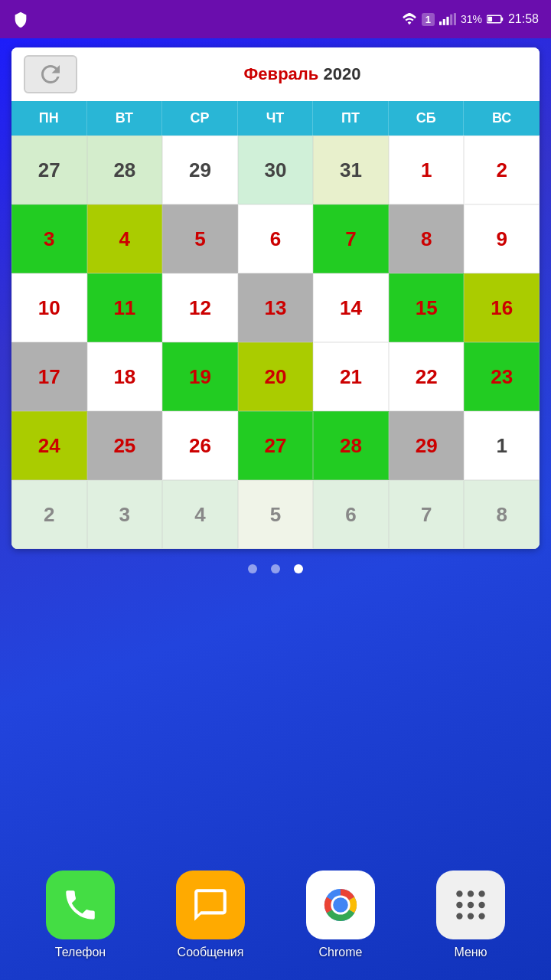  What do you see at coordinates (49, 118) in the screenshot?
I see `day-header-ПН: ПН` at bounding box center [49, 118].